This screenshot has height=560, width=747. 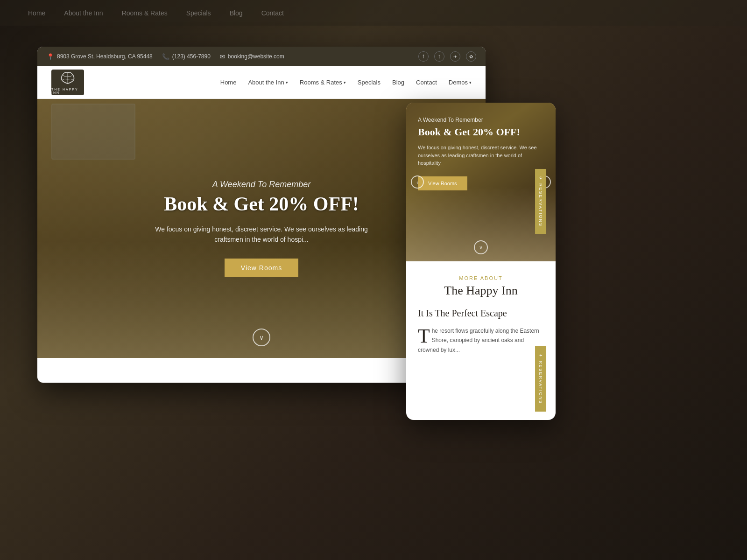 I want to click on reservations-label-2: RESERVATIONS, so click(x=541, y=383).